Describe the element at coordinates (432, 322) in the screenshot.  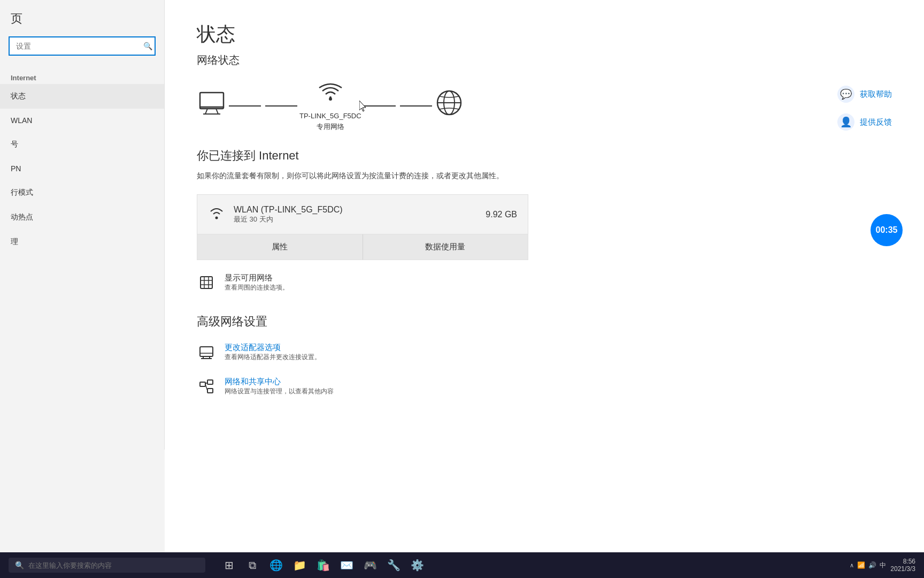
I see `advanced-title: 高级网络设置` at that location.